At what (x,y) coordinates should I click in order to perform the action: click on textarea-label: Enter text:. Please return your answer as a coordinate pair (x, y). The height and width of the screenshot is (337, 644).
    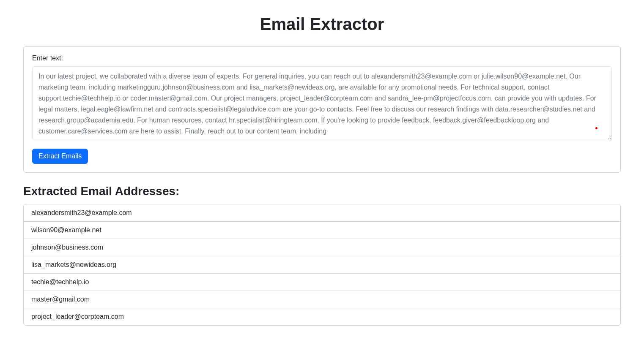
    Looking at the image, I should click on (322, 58).